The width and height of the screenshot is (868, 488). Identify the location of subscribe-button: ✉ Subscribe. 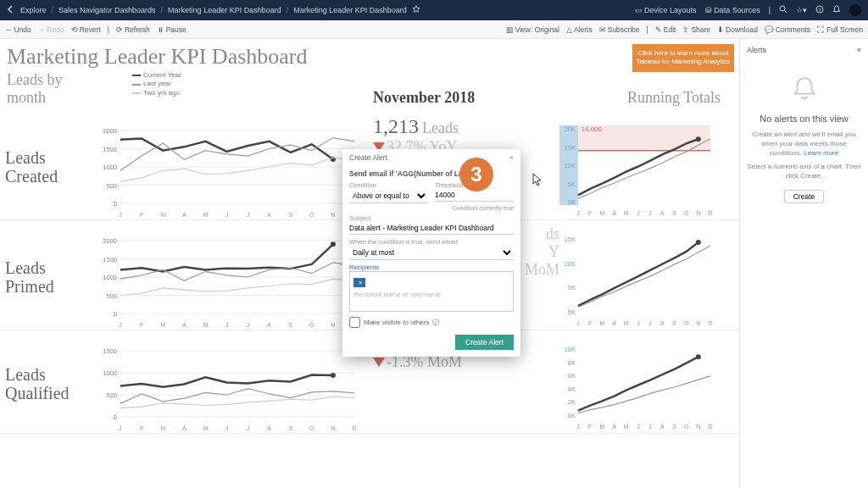
(620, 30).